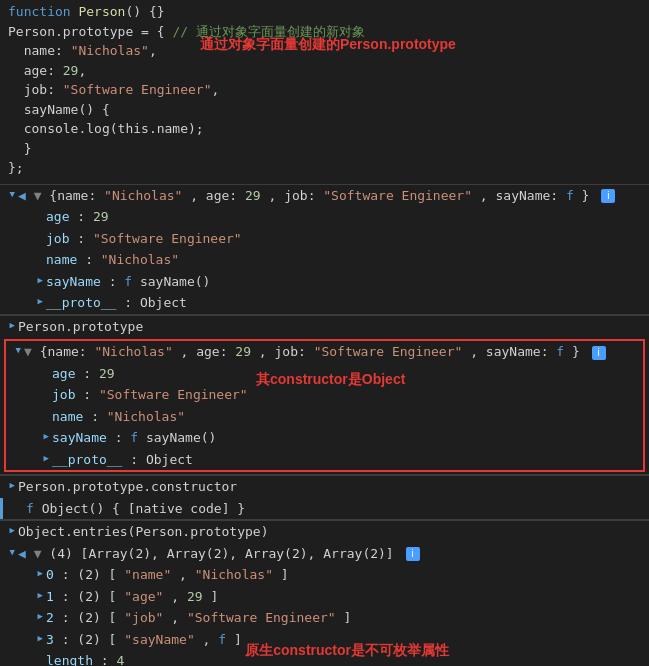 This screenshot has width=649, height=666. I want to click on console-row-age2: age : 29, so click(324, 374).